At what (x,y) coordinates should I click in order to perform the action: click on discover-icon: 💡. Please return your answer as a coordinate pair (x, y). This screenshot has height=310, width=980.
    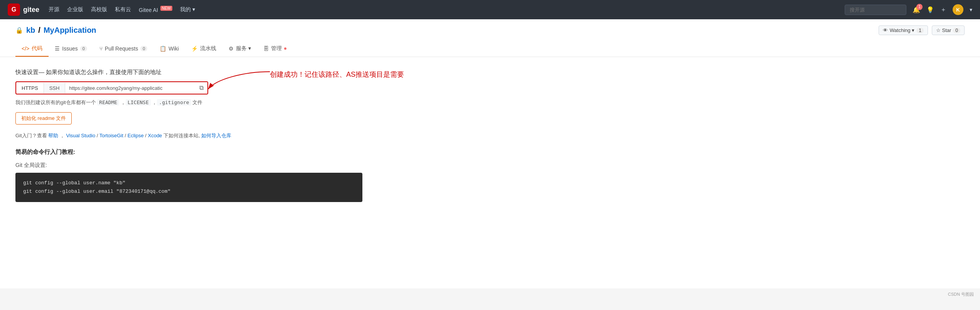
    Looking at the image, I should click on (930, 10).